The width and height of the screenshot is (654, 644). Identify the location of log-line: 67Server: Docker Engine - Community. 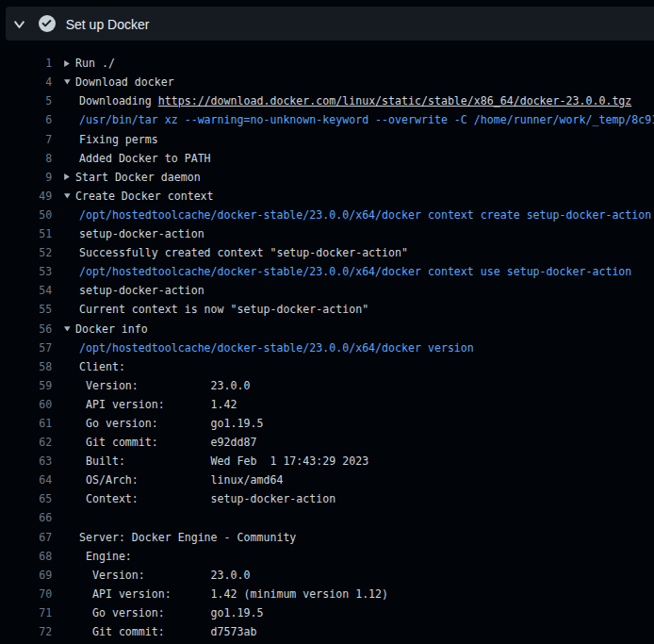
(327, 537).